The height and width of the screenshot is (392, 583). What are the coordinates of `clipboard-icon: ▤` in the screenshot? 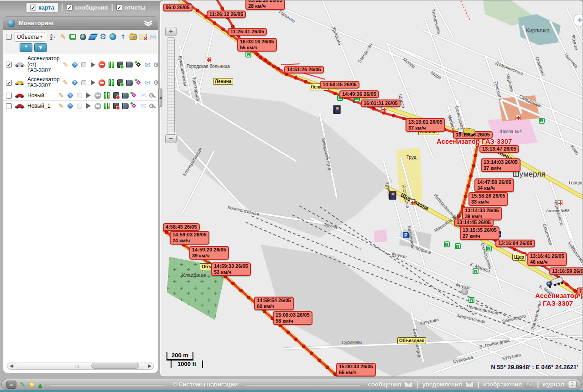 It's located at (153, 37).